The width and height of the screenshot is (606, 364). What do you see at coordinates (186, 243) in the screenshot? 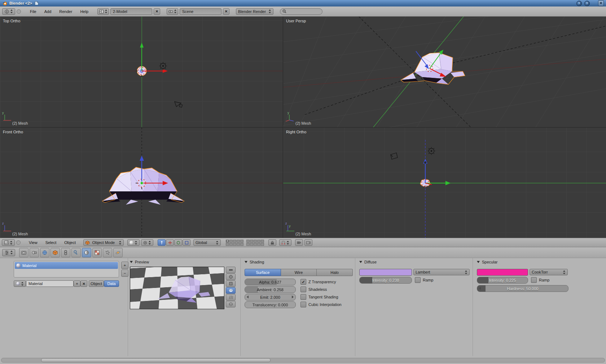
I see `scale-manipulator-button` at bounding box center [186, 243].